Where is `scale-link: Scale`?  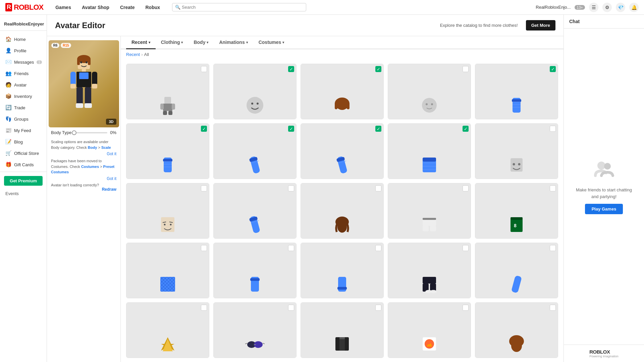
scale-link: Scale is located at coordinates (106, 147).